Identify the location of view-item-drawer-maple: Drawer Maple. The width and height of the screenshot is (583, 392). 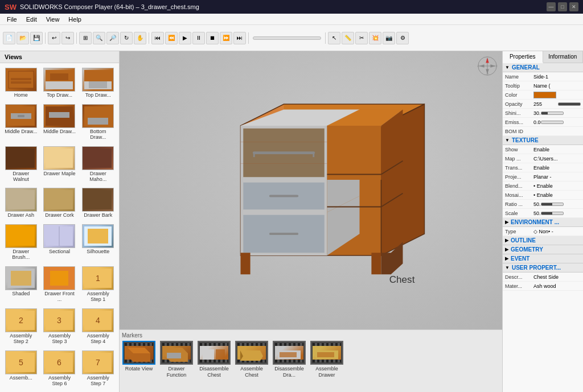
(60, 164).